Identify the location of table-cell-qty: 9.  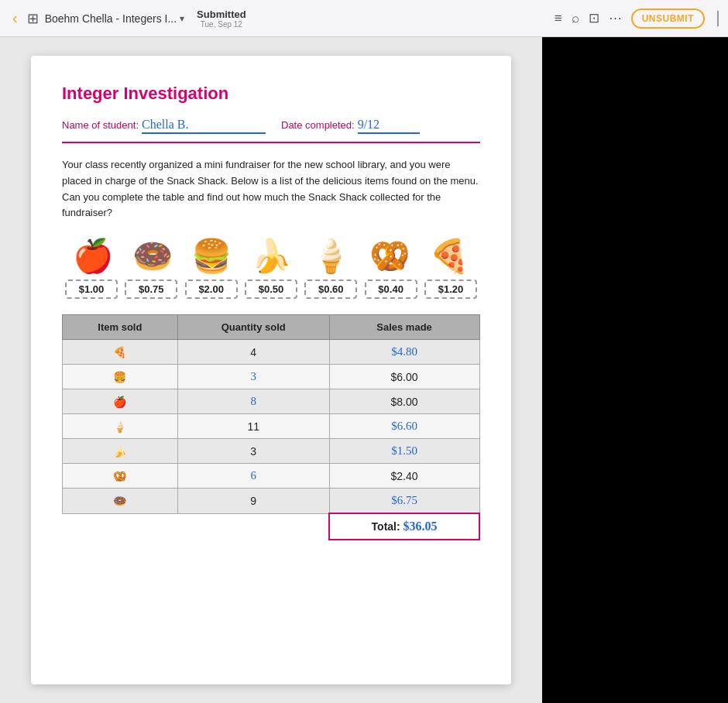
(253, 502).